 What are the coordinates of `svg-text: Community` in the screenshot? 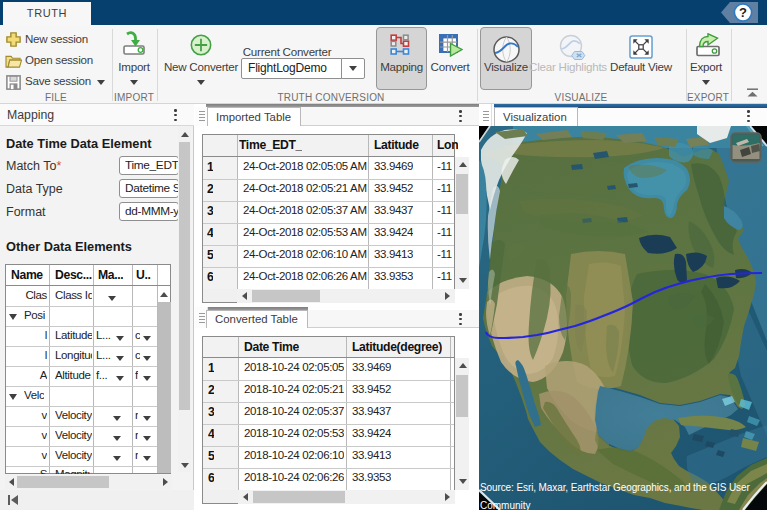 It's located at (506, 505).